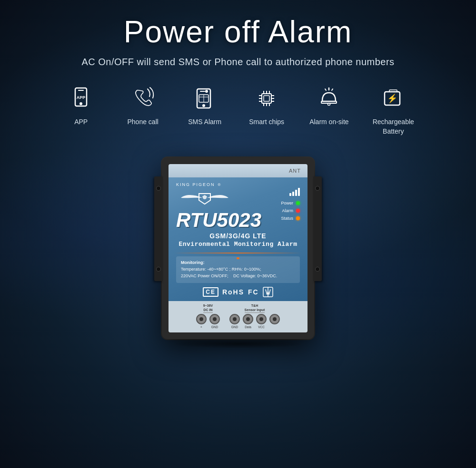 The height and width of the screenshot is (468, 476). What do you see at coordinates (255, 319) in the screenshot?
I see `sensor-connectors` at bounding box center [255, 319].